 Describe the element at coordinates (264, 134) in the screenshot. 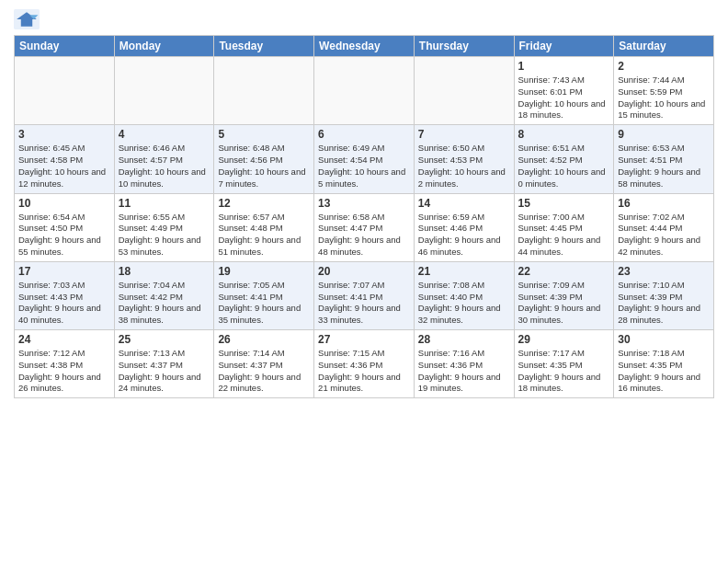

I see `day-number: 5` at that location.